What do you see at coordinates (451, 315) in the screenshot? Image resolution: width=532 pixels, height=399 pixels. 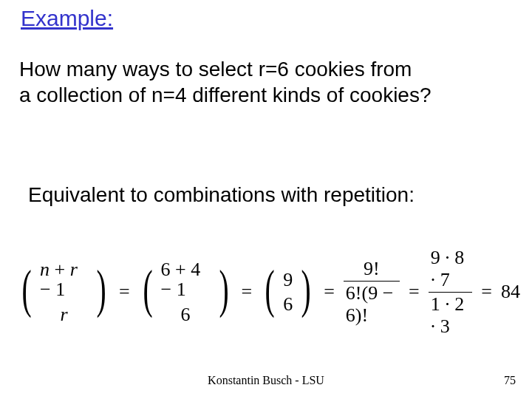 I see `frac-den: 1 · 2 · 3` at bounding box center [451, 315].